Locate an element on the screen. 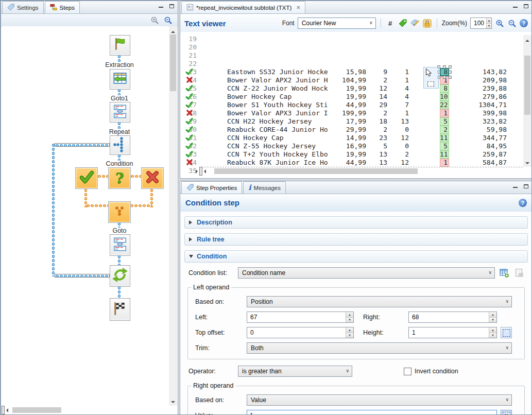  tv-data-row: 23Eastown SS32 Junior Hocke15,98918143,8… is located at coordinates (352, 72).